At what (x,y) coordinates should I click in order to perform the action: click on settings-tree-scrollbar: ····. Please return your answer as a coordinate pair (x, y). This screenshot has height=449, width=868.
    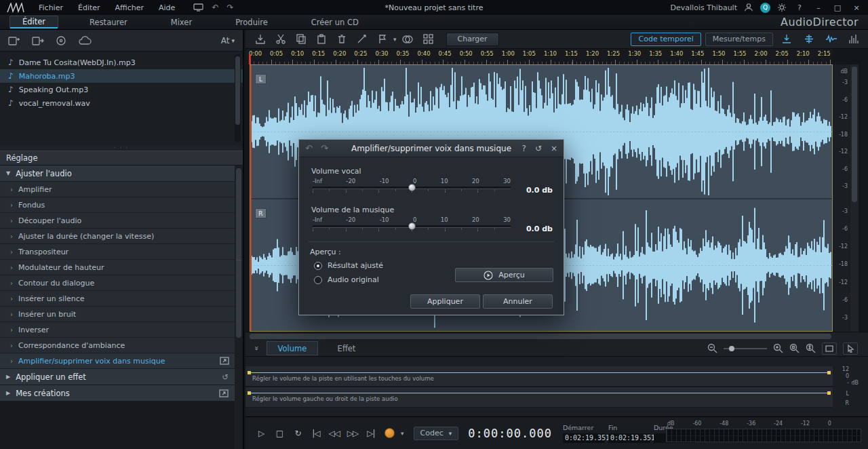
    Looking at the image, I should click on (239, 307).